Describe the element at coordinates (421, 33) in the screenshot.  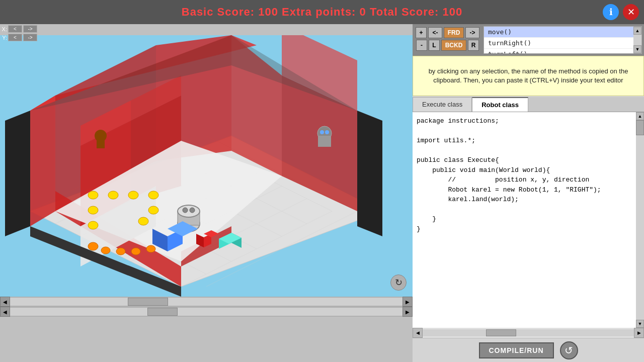
I see `plus-button: +` at that location.